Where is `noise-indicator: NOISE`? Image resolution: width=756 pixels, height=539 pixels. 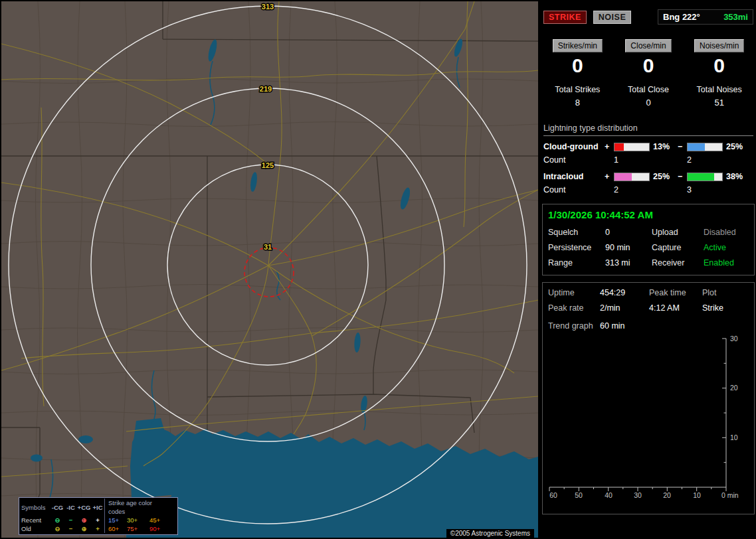
noise-indicator: NOISE is located at coordinates (613, 17).